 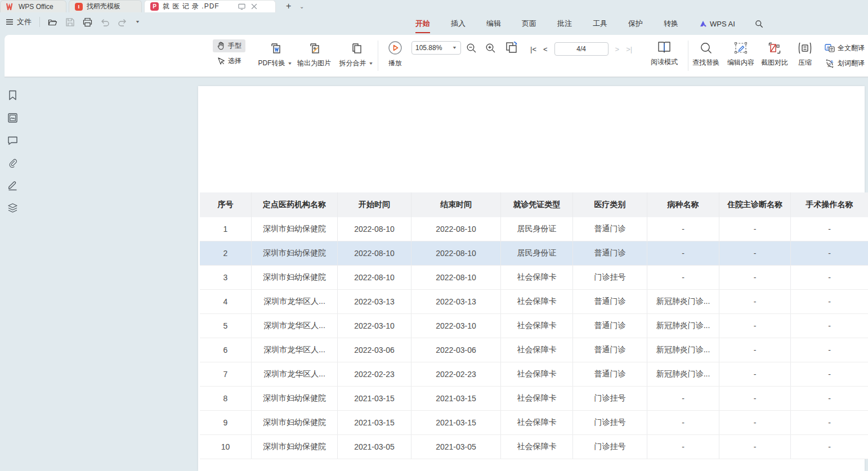 I want to click on menu-item-convert: 转换, so click(x=671, y=24).